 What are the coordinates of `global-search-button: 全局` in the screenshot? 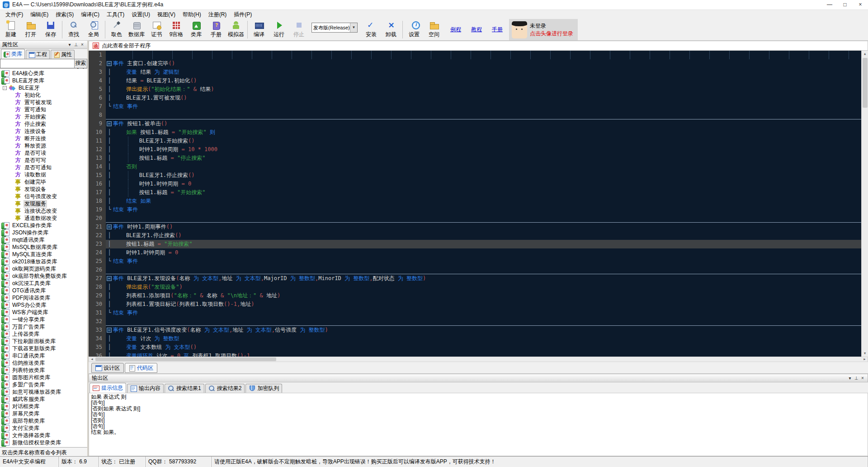 It's located at (94, 30).